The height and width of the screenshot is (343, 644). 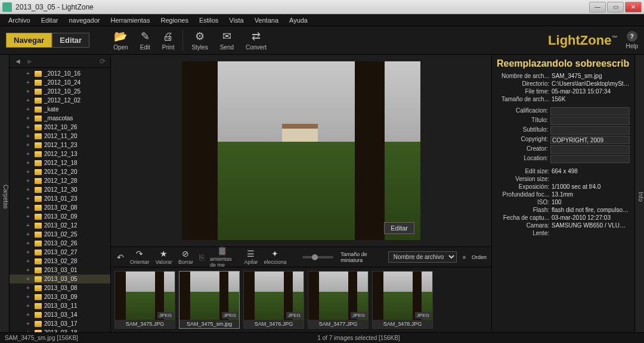 I want to click on folder-item: +2013_01_23, so click(x=60, y=199).